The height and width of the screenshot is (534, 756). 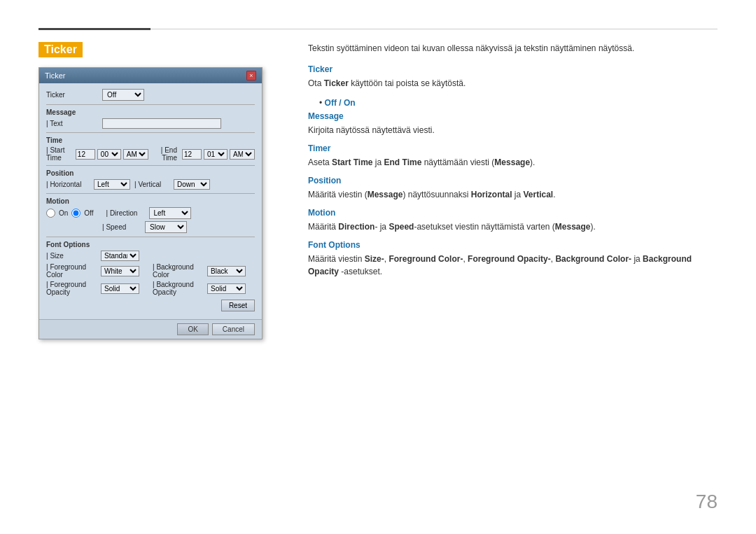 I want to click on bg-opacity-row: | Background Opacity Solid, so click(x=204, y=288).